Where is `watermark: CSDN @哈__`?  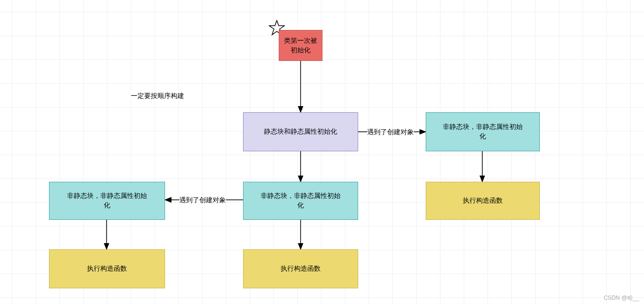 watermark: CSDN @哈__ is located at coordinates (621, 298).